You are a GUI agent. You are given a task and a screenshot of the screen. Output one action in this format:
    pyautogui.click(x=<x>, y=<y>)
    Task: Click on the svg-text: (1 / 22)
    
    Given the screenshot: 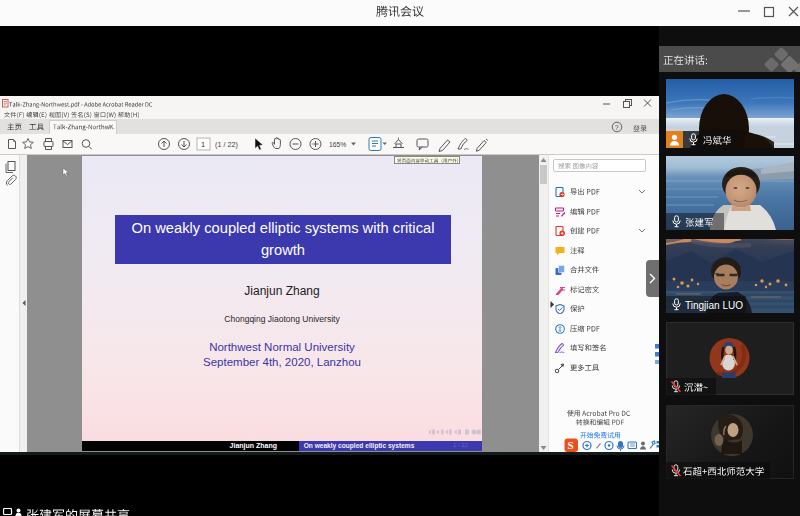 What is the action you would take?
    pyautogui.click(x=226, y=144)
    